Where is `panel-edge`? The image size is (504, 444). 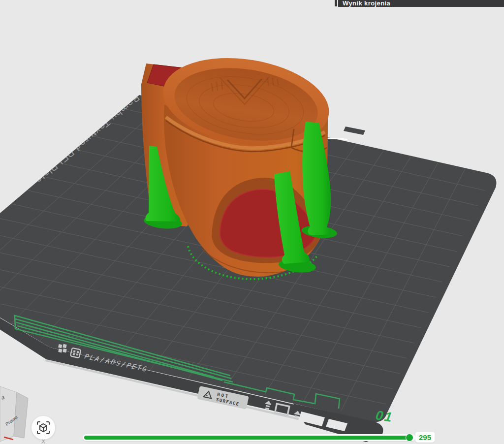 panel-edge is located at coordinates (336, 3).